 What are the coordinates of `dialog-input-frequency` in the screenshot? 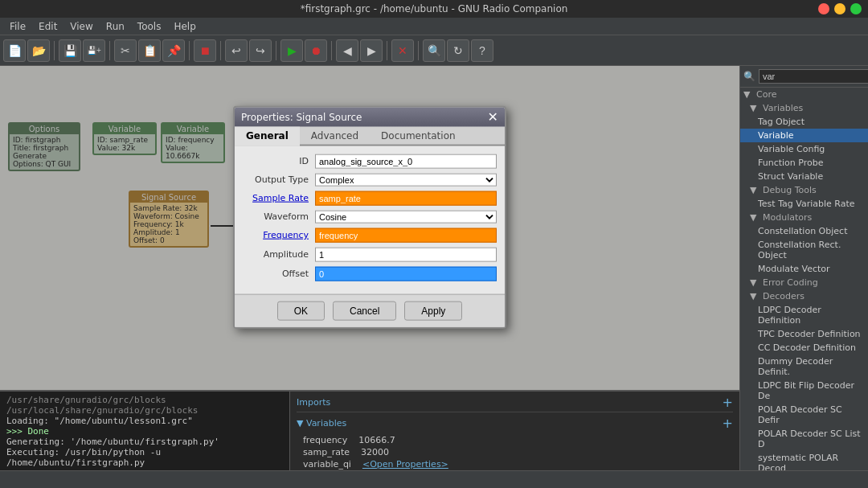 It's located at (406, 235).